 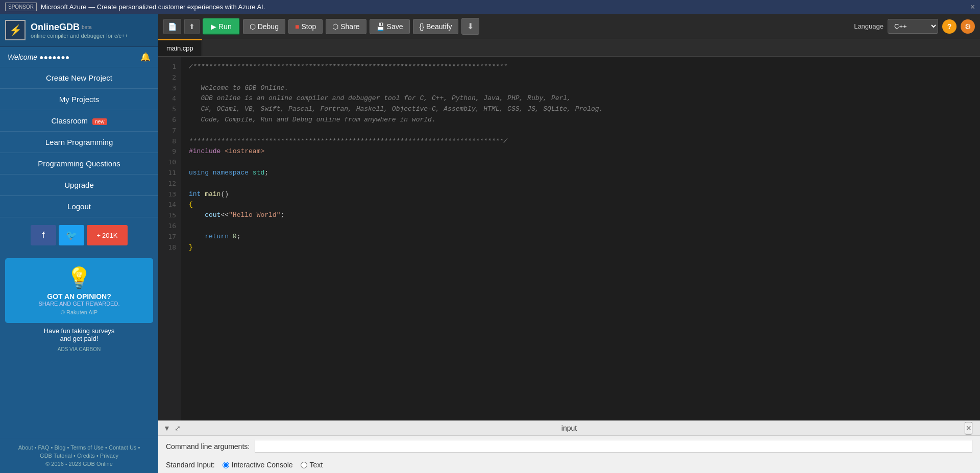 What do you see at coordinates (71, 235) in the screenshot?
I see `twitter-button: 🐦` at bounding box center [71, 235].